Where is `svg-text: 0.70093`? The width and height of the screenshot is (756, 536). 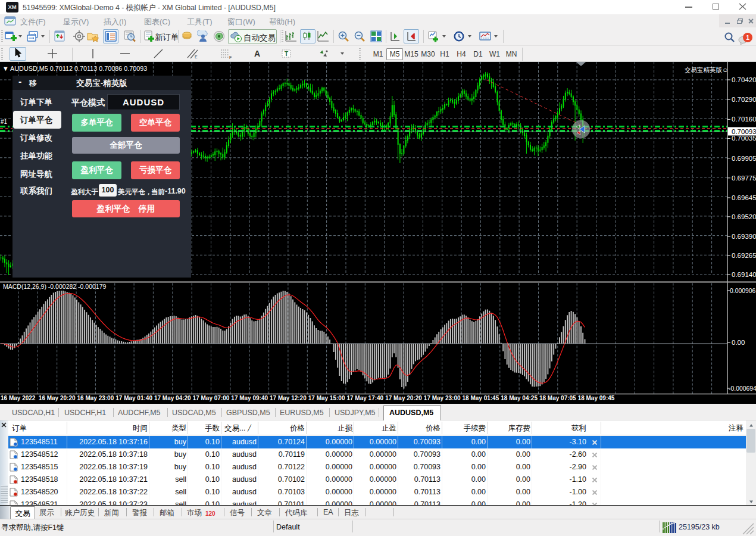 svg-text: 0.70093 is located at coordinates (744, 132).